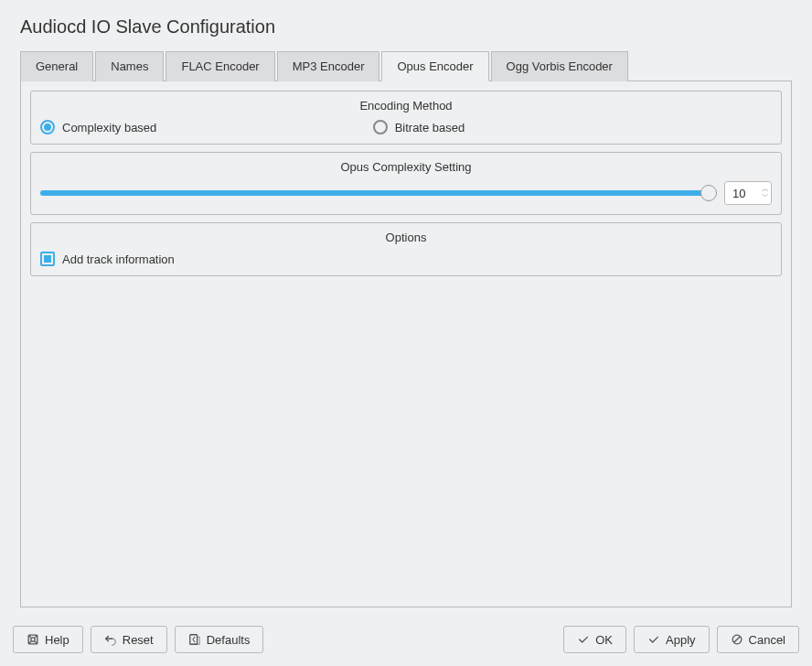 The width and height of the screenshot is (812, 666). I want to click on help-label: Help, so click(57, 640).